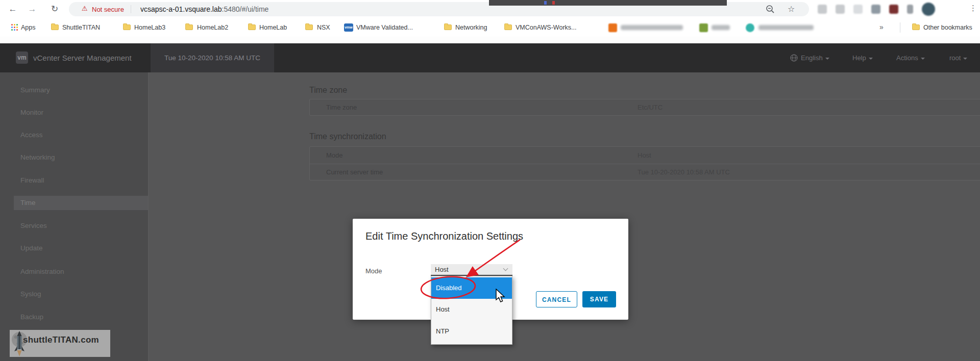 The image size is (980, 361). I want to click on sidebar-item-access: Access, so click(81, 135).